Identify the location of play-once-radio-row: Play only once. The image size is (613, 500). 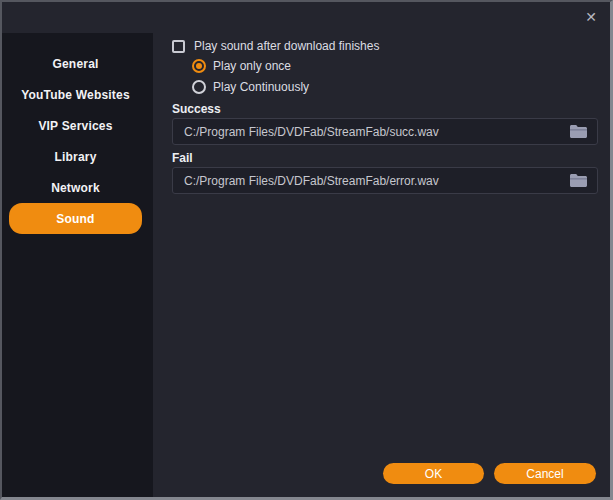
(242, 66).